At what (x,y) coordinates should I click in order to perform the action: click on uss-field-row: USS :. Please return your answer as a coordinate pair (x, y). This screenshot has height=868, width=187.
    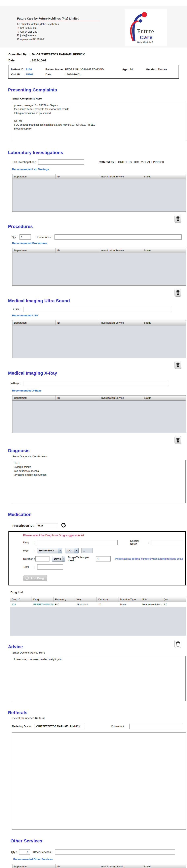
    Looking at the image, I should click on (100, 309).